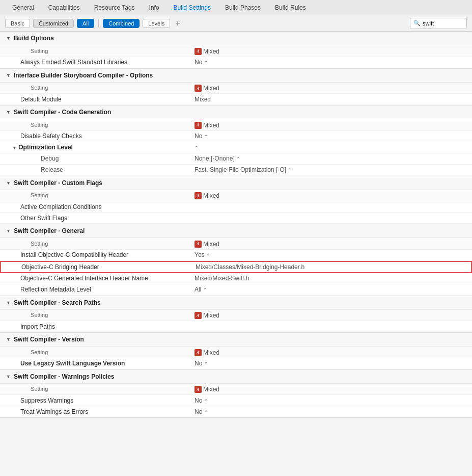  I want to click on tab-bar: General Capabilities Resource Tags Info …, so click(236, 8).